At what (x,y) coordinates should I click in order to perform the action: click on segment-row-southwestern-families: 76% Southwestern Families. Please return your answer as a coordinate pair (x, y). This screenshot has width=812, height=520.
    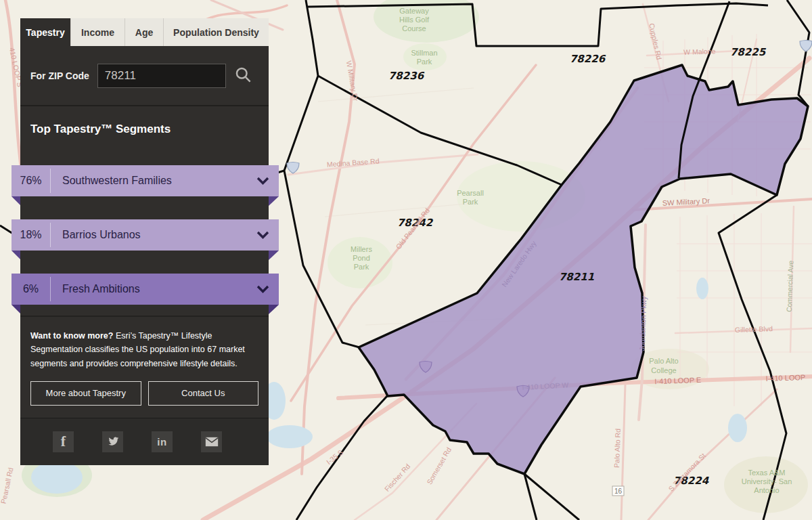
    Looking at the image, I should click on (145, 181).